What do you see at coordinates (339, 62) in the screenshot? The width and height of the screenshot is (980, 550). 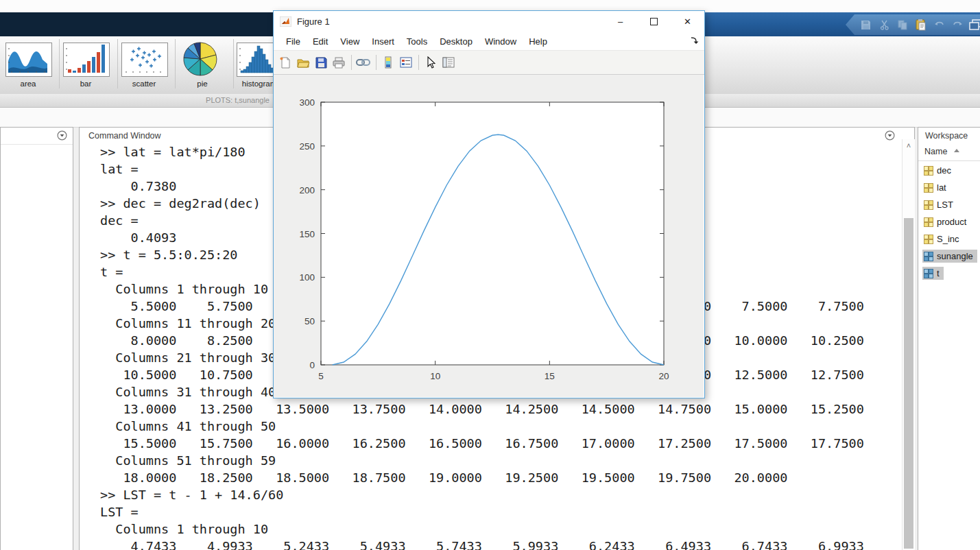 I see `print-figure-icon` at bounding box center [339, 62].